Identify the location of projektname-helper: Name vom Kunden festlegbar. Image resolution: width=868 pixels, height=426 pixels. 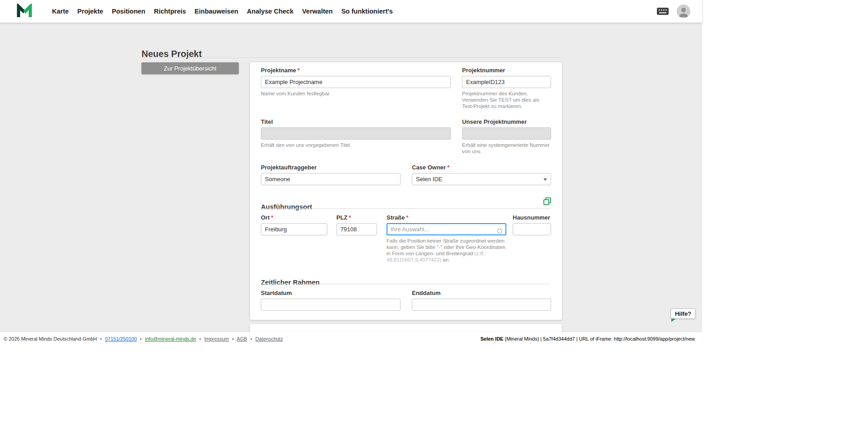
(356, 94).